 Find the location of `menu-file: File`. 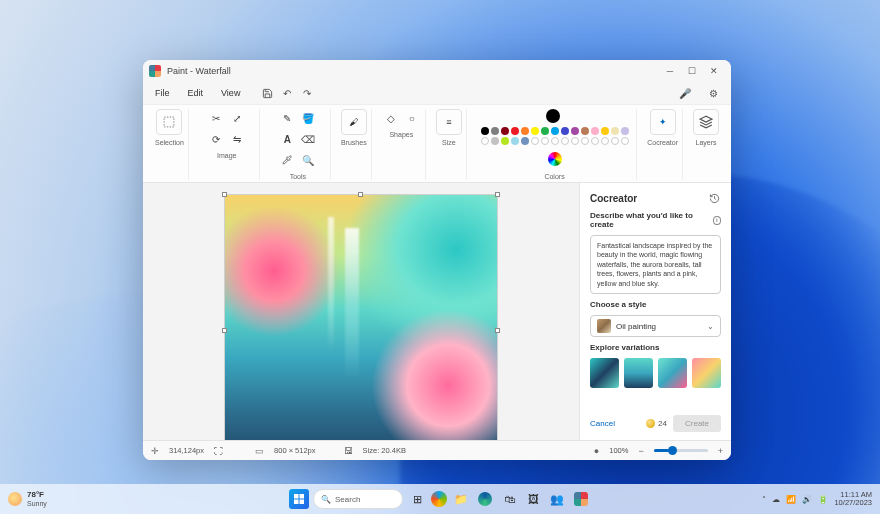

menu-file: File is located at coordinates (162, 93).